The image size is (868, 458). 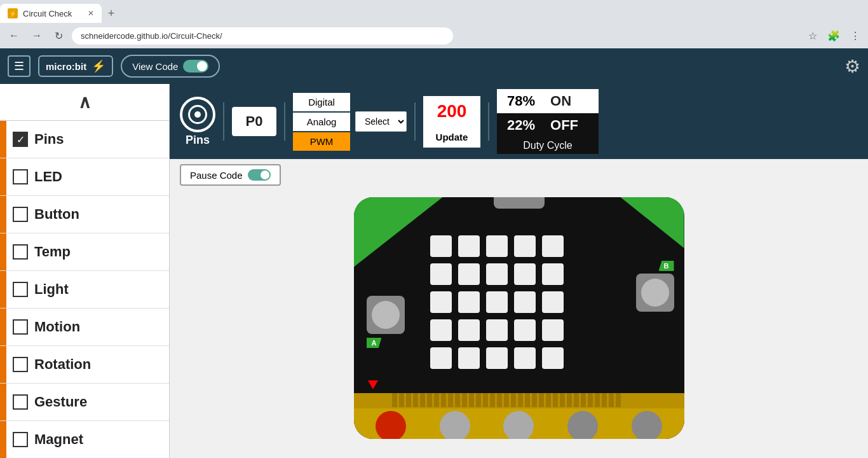 What do you see at coordinates (85, 140) in the screenshot?
I see `sidebar-item-pins: ✓Pins` at bounding box center [85, 140].